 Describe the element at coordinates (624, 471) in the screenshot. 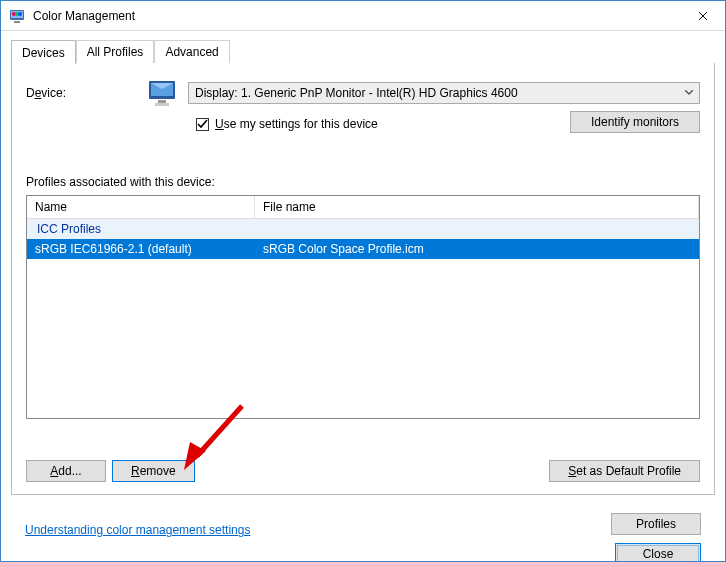

I see `set-default-profile-button: Set as Default Profile` at that location.